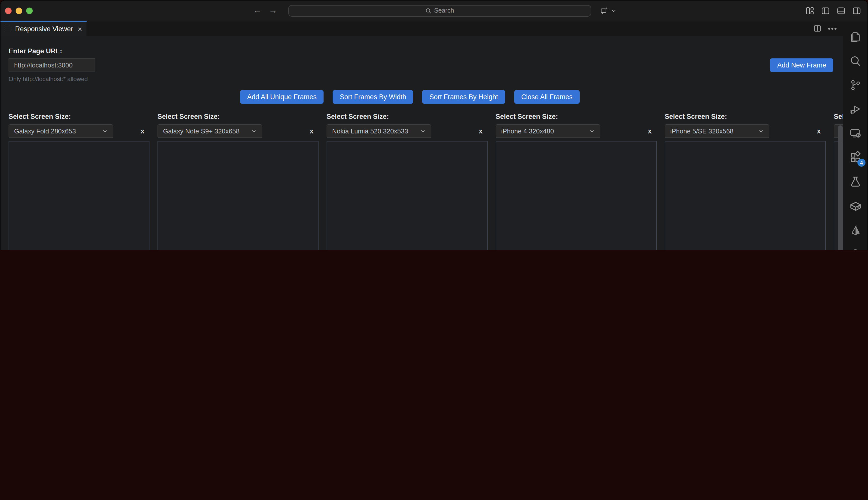  Describe the element at coordinates (19, 10) in the screenshot. I see `traffic-lights` at that location.